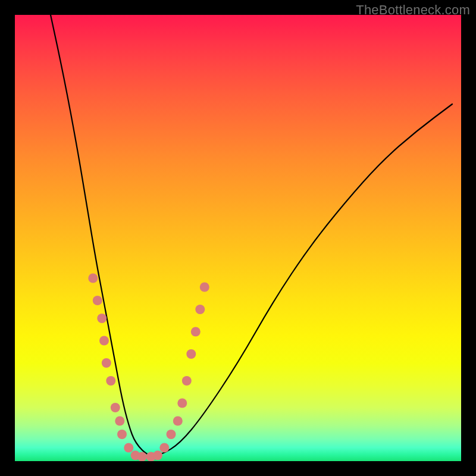  I want to click on sample-markers, so click(149, 368).